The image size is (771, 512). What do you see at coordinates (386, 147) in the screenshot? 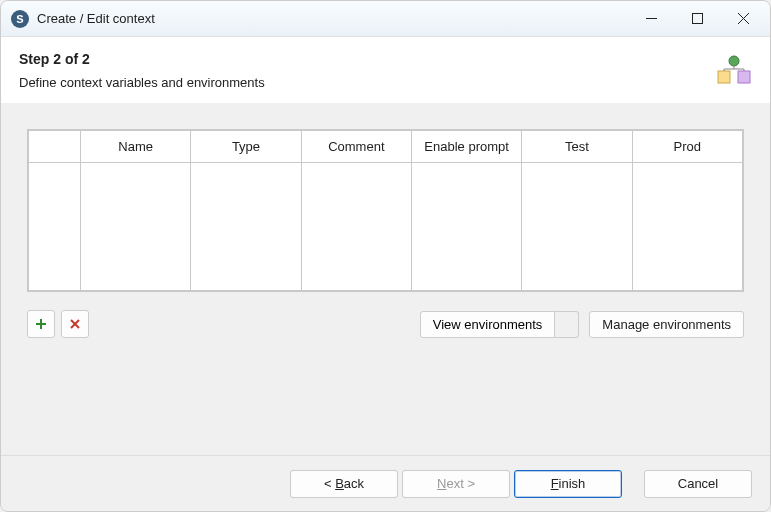
I see `table-header-row: Name Type Comment Enable prompt Test Pro…` at bounding box center [386, 147].